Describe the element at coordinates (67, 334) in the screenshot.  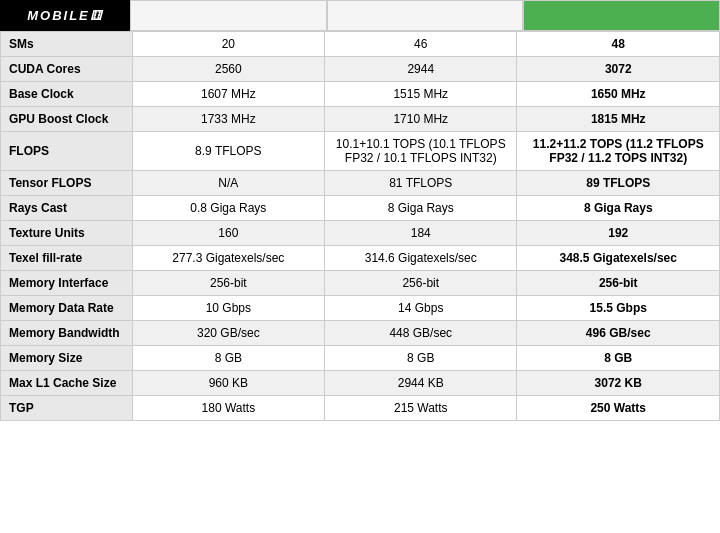
I see `row-label: Memory Bandwidth` at that location.